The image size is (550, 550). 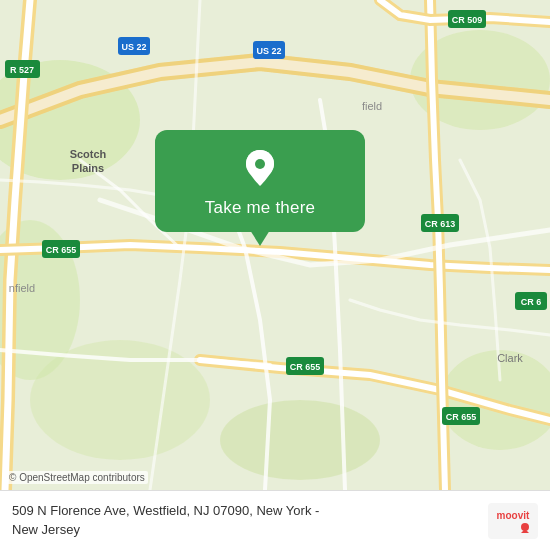 What do you see at coordinates (513, 521) in the screenshot?
I see `moovit-logo-icon: moovit` at bounding box center [513, 521].